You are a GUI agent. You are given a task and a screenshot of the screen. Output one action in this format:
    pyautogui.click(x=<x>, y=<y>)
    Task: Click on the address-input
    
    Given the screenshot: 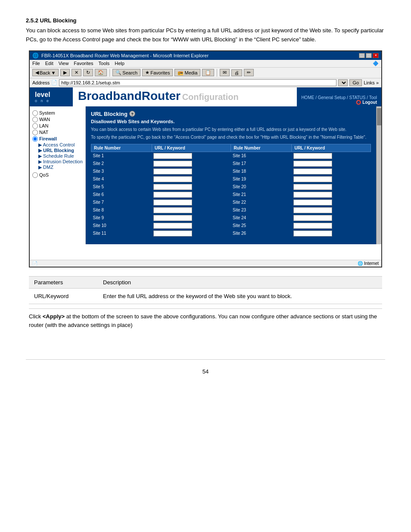 What is the action you would take?
    pyautogui.click(x=198, y=83)
    